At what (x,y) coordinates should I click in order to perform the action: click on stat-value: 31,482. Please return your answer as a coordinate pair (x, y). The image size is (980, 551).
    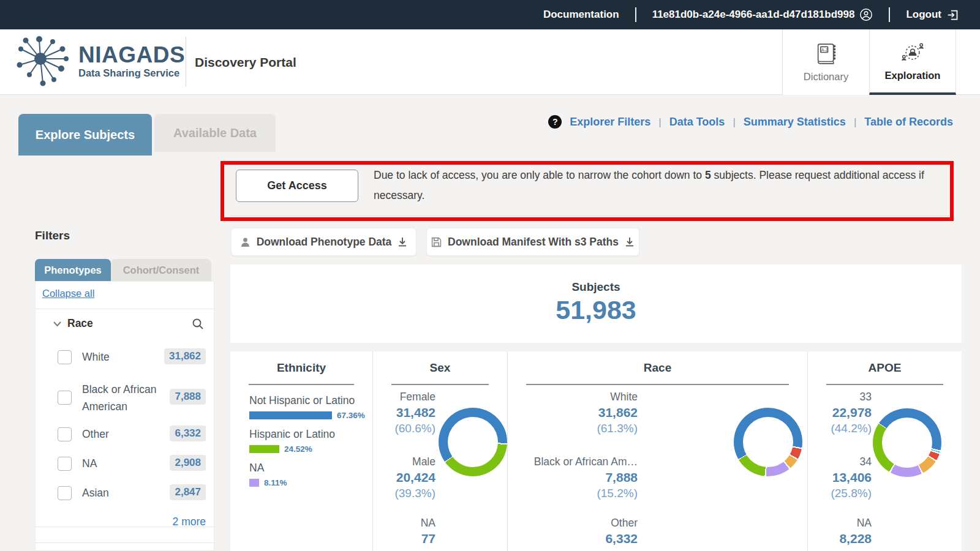
    Looking at the image, I should click on (406, 413).